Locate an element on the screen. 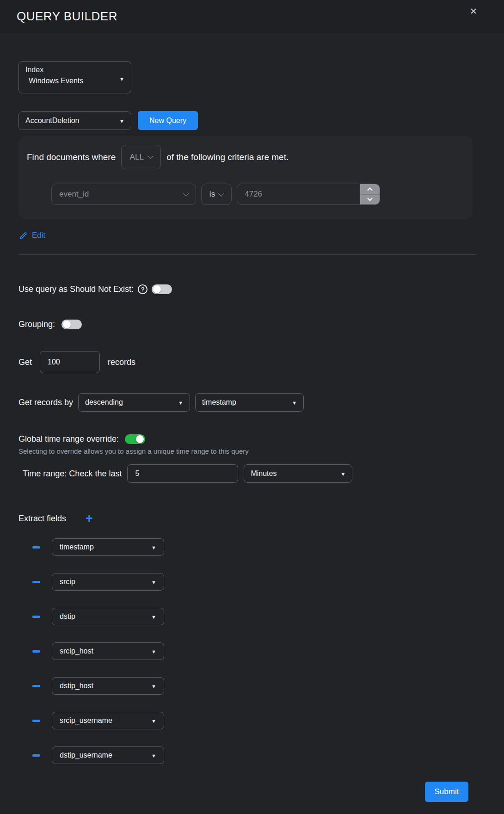 The height and width of the screenshot is (814, 504). criteria-value: 4726 is located at coordinates (253, 194).